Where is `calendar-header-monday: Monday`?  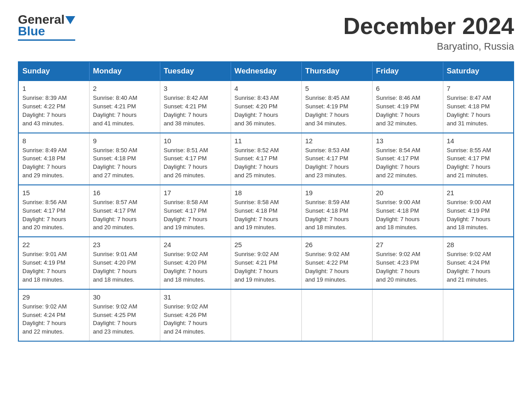
calendar-header-monday: Monday is located at coordinates (124, 71).